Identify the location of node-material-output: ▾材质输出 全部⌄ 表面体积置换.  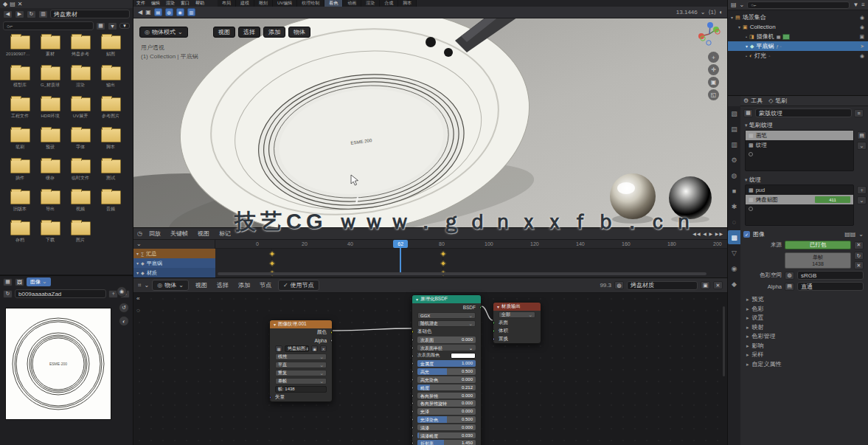
(517, 323).